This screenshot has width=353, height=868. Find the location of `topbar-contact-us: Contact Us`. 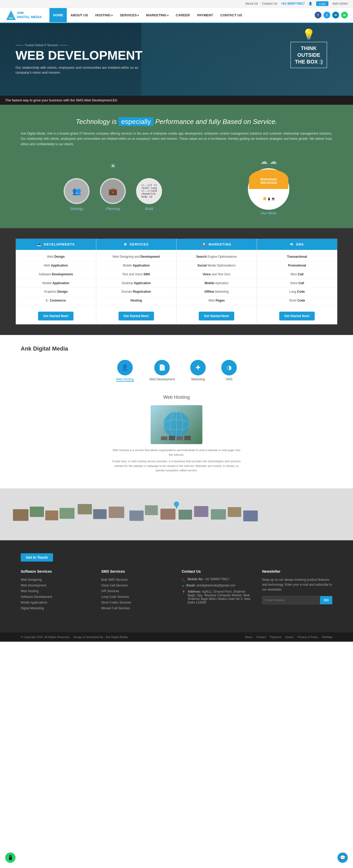

topbar-contact-us: Contact Us is located at coordinates (270, 3).